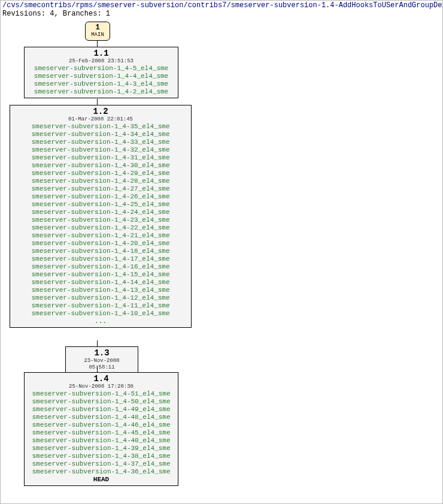  I want to click on tag-label: smeserver-subversion-1_4-3_el4_sme, so click(101, 84).